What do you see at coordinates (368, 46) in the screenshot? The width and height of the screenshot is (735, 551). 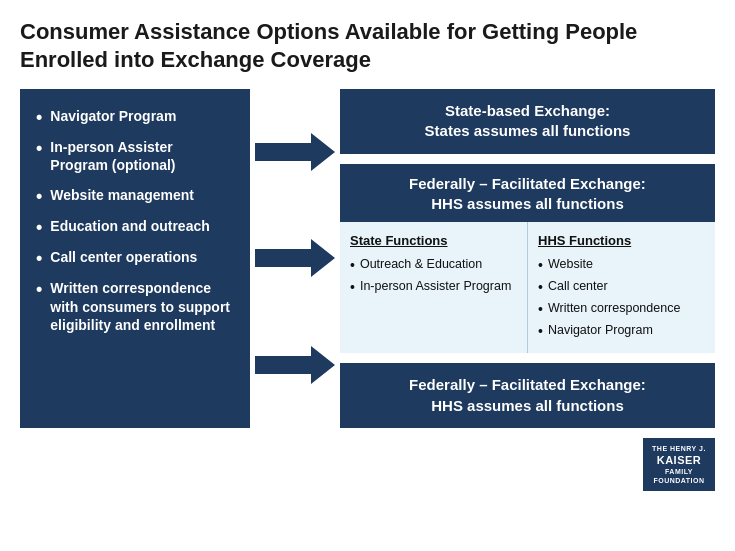 I see `page-title: Consumer Assistance Options Available fo…` at bounding box center [368, 46].